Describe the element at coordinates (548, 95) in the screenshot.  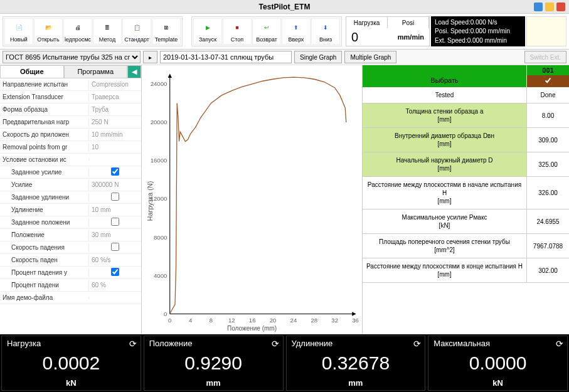
I see `tested-value: Done` at that location.